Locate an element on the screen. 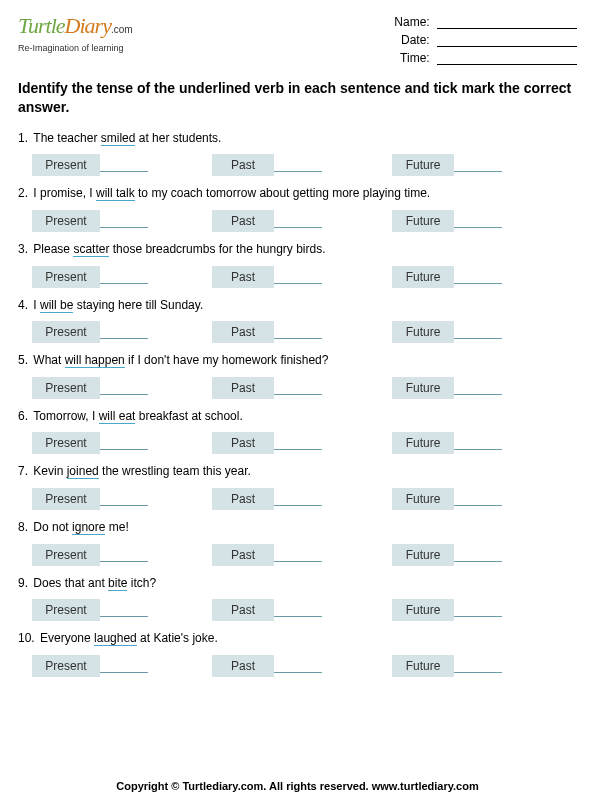 The width and height of the screenshot is (595, 800). question: 7. Kevin joined the wrestling team this … is located at coordinates (298, 487).